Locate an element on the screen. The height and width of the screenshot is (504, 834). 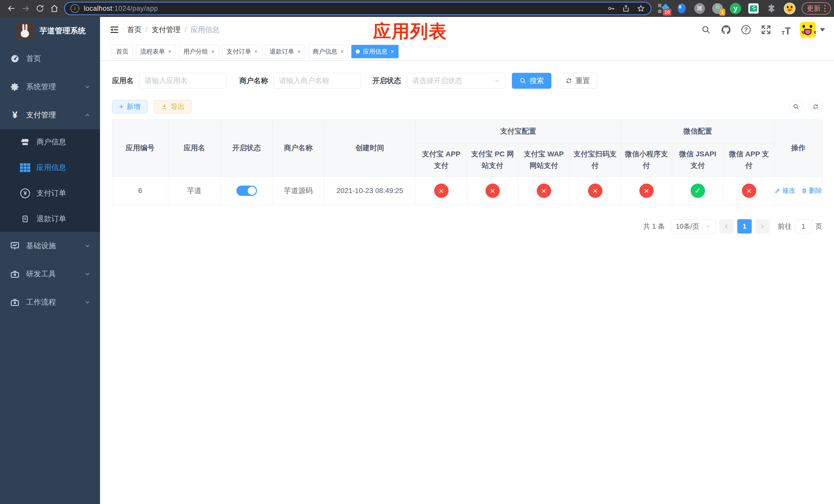
sidebar-collapse-icon is located at coordinates (114, 30).